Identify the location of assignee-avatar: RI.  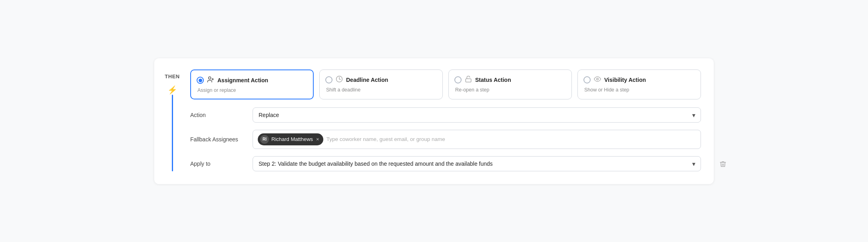
(265, 139).